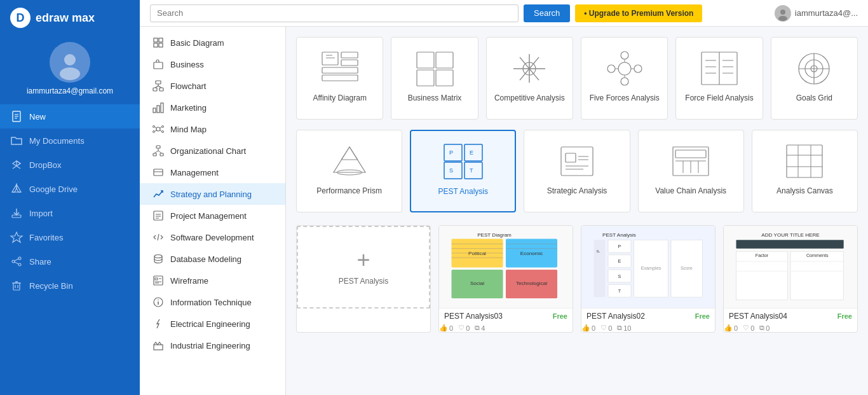 Image resolution: width=868 pixels, height=395 pixels. I want to click on nav-item-basic-diagram: Basic Diagram, so click(212, 43).